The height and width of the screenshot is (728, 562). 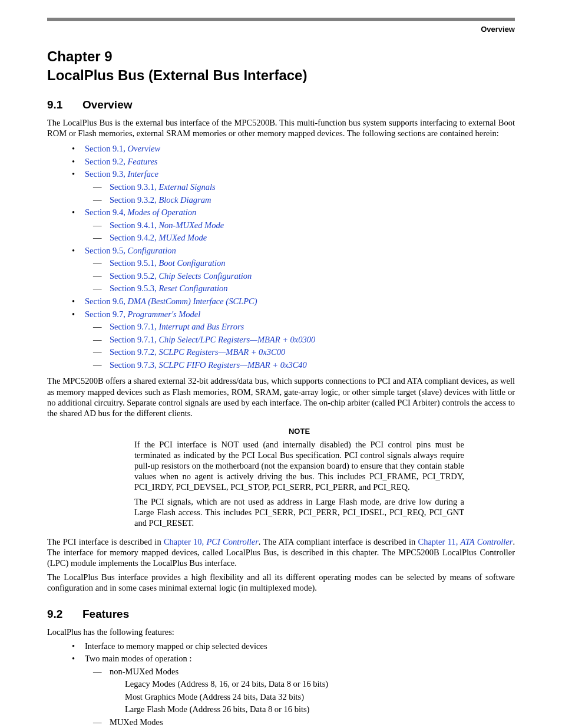 I want to click on feature-item: Large Flash Mode (Address 26 bits, Data …, so click(x=320, y=710).